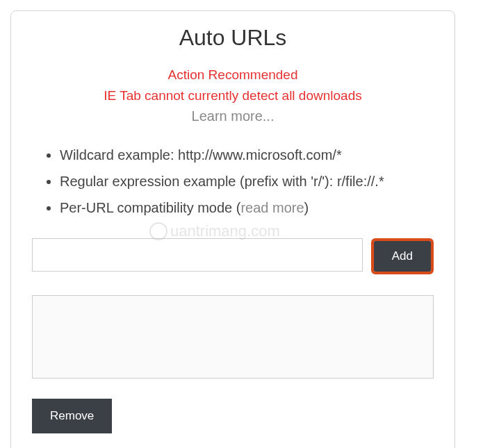  Describe the element at coordinates (233, 94) in the screenshot. I see `warning-block: Action Recommended IE Tab cannot current…` at that location.